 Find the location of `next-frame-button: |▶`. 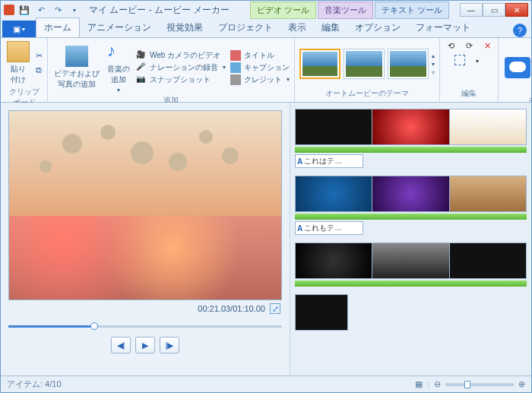

next-frame-button: |▶ is located at coordinates (169, 345).